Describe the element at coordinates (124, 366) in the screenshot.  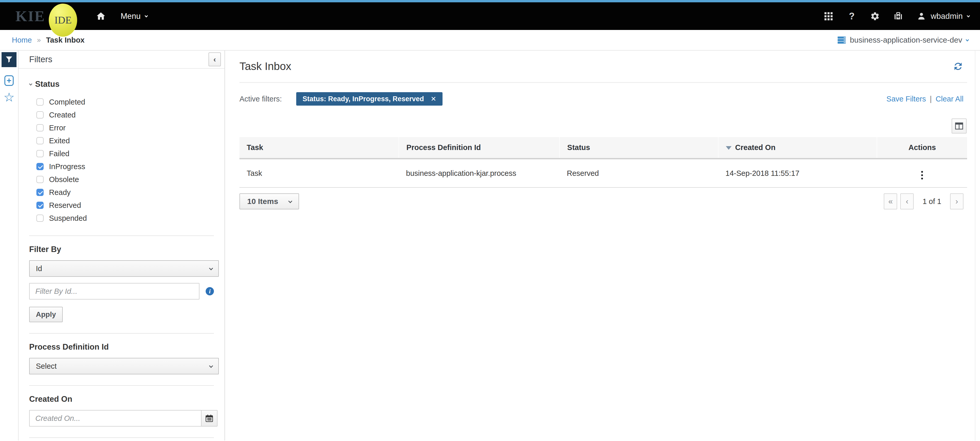
I see `process-definition-select: Select` at that location.